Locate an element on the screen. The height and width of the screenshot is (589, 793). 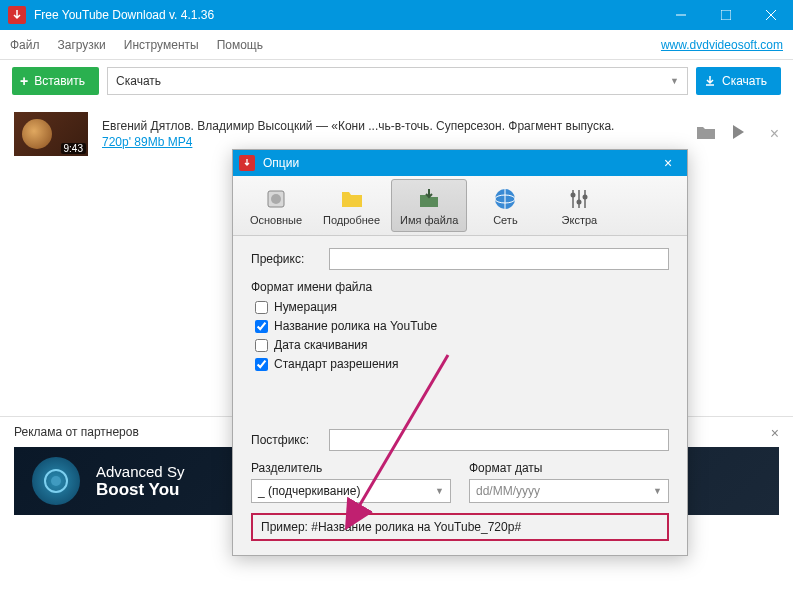
ad-line1: Advanced Sy is located at coordinates (140, 472).